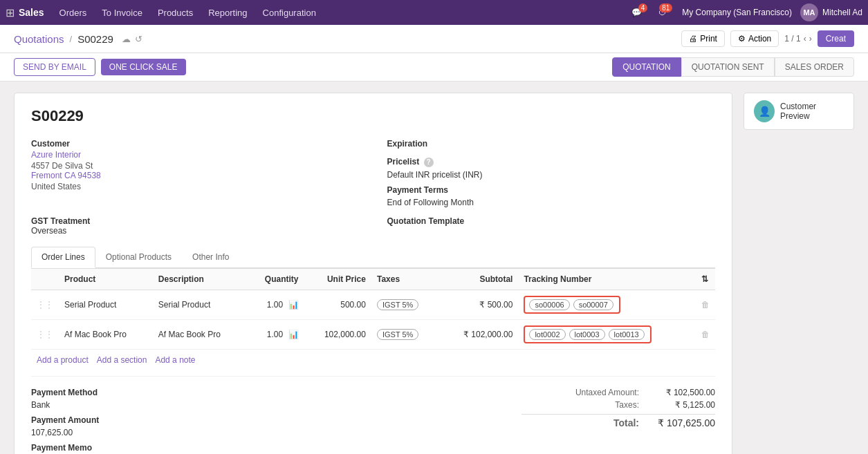  Describe the element at coordinates (793, 39) in the screenshot. I see `page-info: 1 / 1` at that location.